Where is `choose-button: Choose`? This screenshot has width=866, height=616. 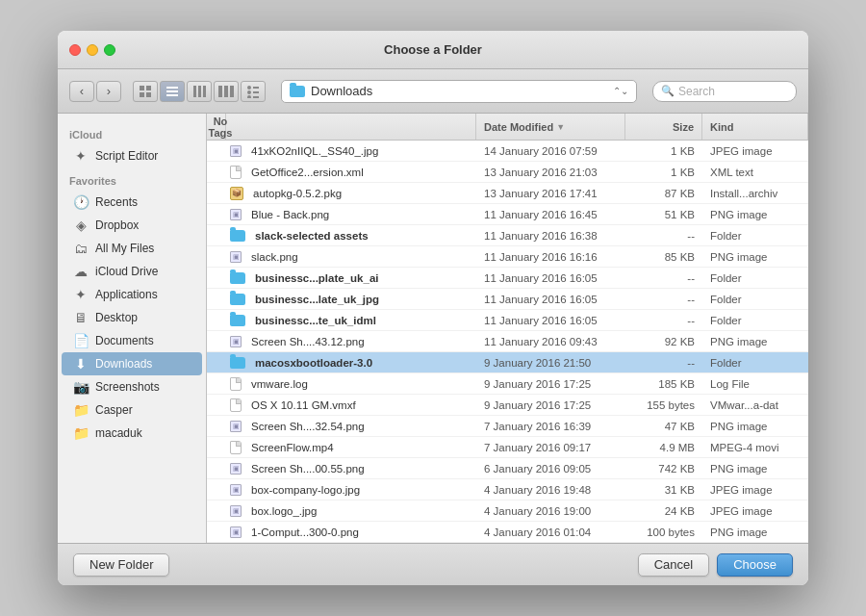
choose-button: Choose is located at coordinates (754, 565).